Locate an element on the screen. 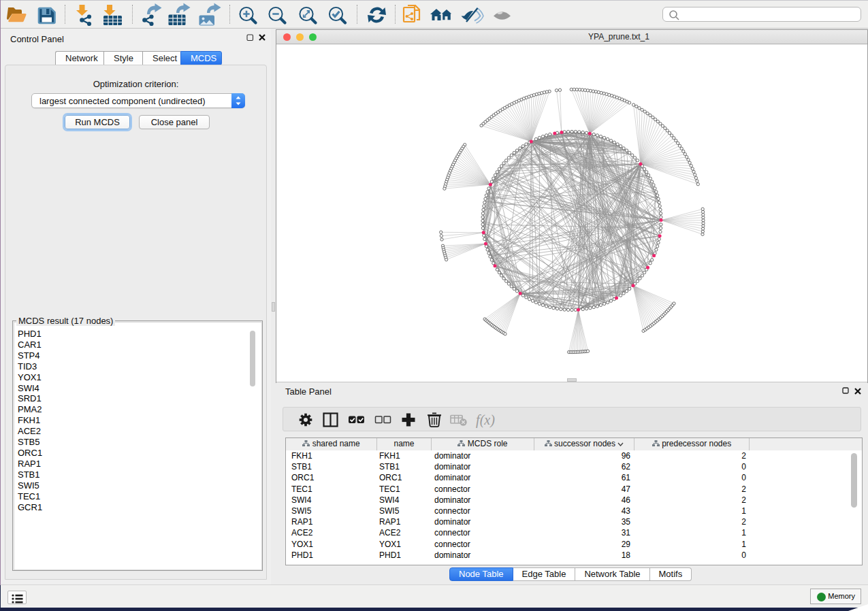 Image resolution: width=868 pixels, height=611 pixels. svg-text: f(x) is located at coordinates (485, 420).